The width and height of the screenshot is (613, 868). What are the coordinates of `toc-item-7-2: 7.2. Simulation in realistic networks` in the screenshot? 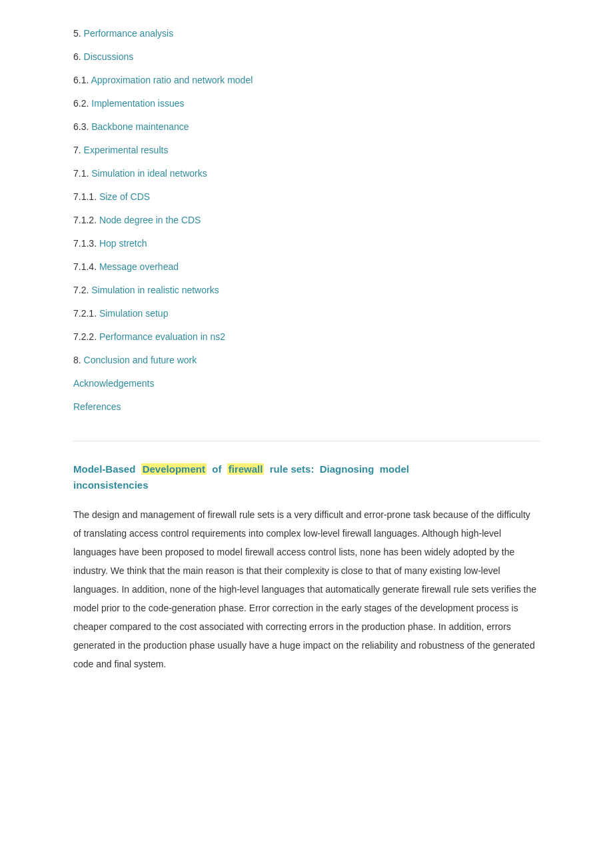 It's located at (306, 291).